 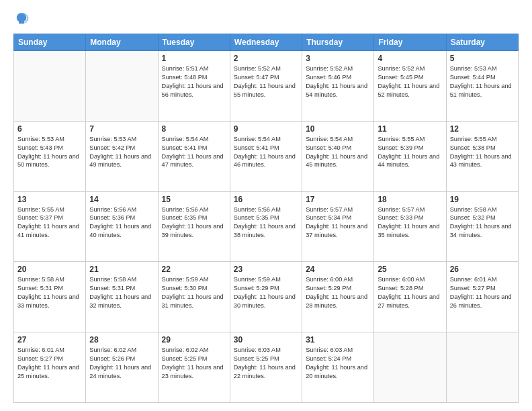 What do you see at coordinates (266, 43) in the screenshot?
I see `days-header-row: SundayMondayTuesdayWednesdayThursdayFrid…` at bounding box center [266, 43].